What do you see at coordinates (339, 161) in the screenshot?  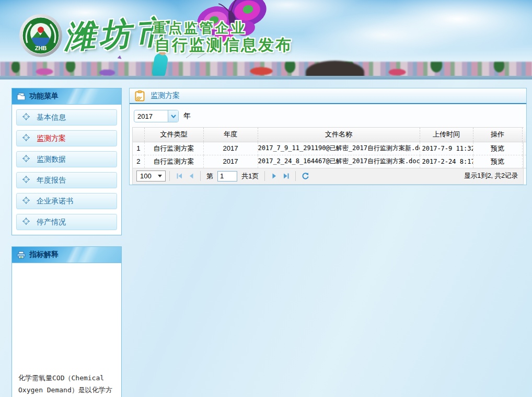 I see `cell-file-name: 2017_2_24_8_164467@已解密_2017自行监测方案.doc` at bounding box center [339, 161].